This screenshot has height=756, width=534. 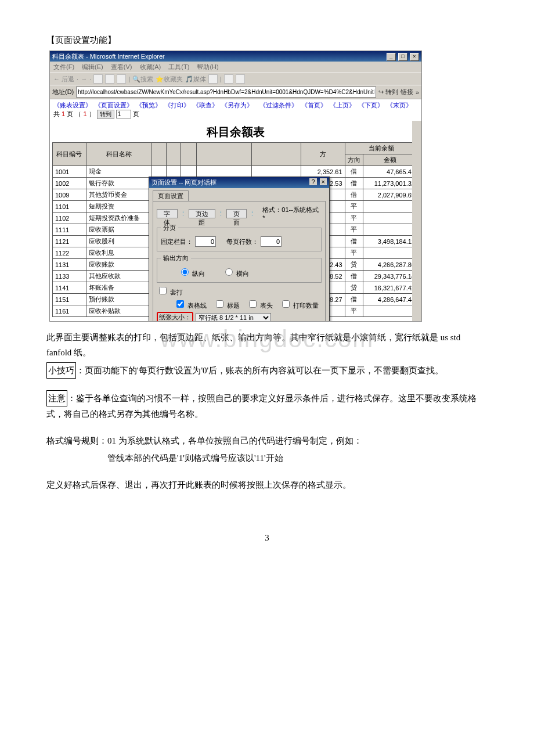 What do you see at coordinates (98, 79) in the screenshot?
I see `stop-icon` at bounding box center [98, 79].